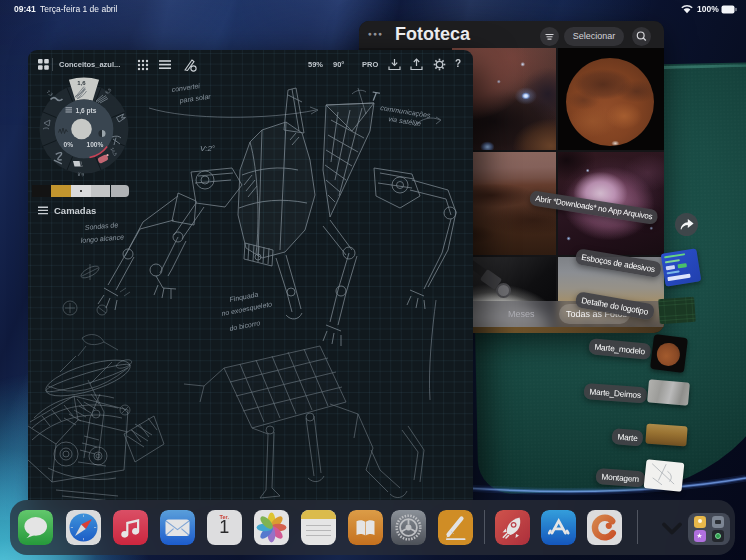 The width and height of the screenshot is (746, 560). Describe the element at coordinates (68, 144) in the screenshot. I see `svg-text: 0%` at that location.